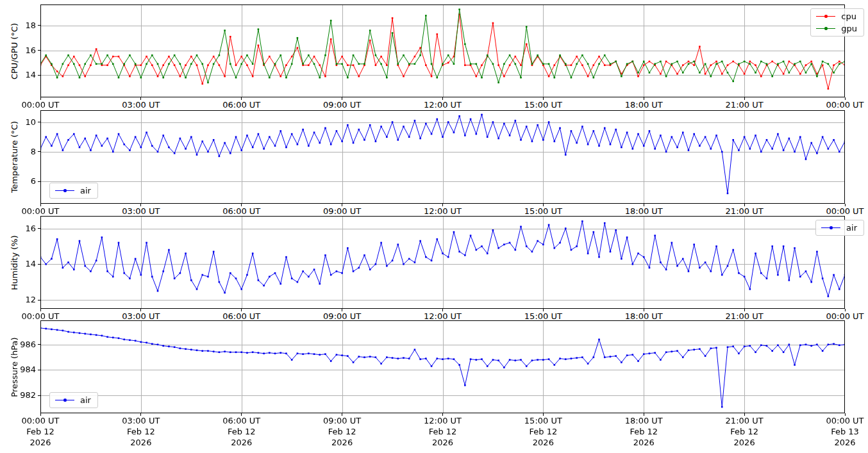 This screenshot has height=453, width=868. I want to click on x-tick-date-label: Feb 13, so click(841, 432).